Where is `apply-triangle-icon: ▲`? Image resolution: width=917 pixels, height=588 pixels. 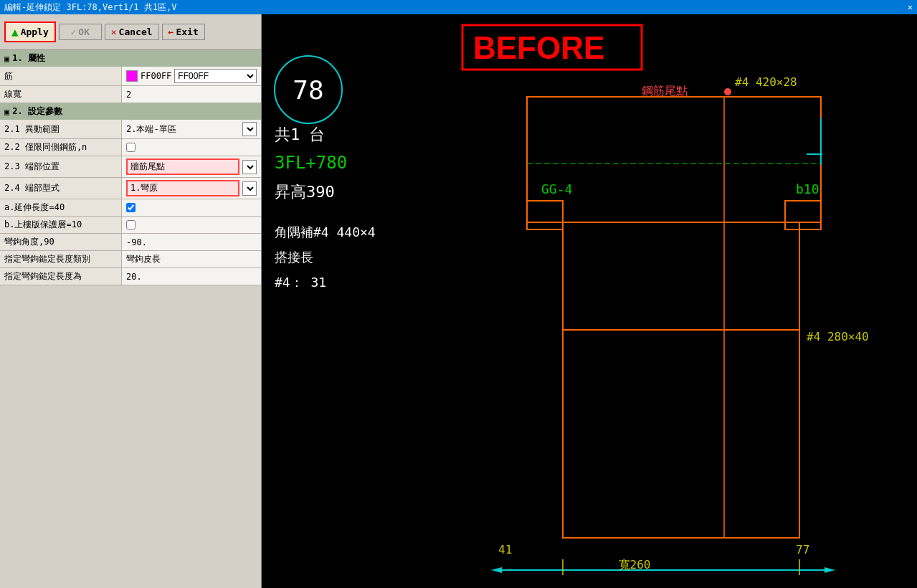 apply-triangle-icon: ▲ is located at coordinates (15, 32).